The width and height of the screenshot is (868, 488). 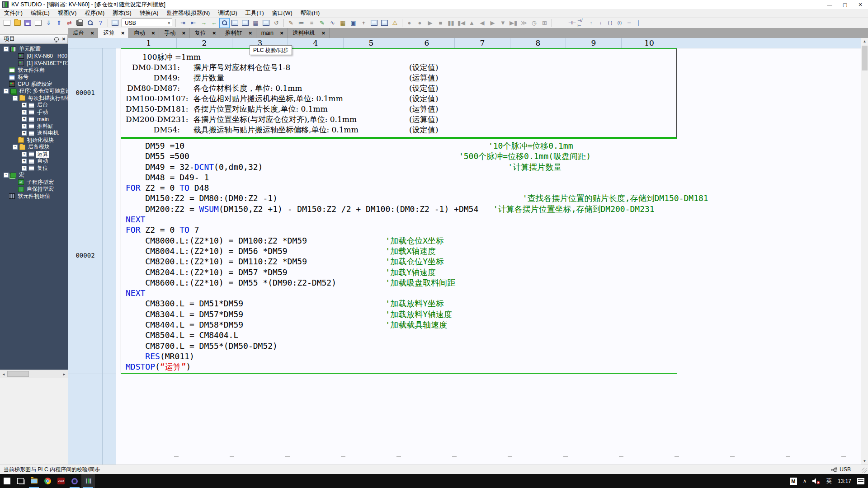 What do you see at coordinates (94, 13) in the screenshot?
I see `menu-item-程序(M): 程序(M)` at bounding box center [94, 13].